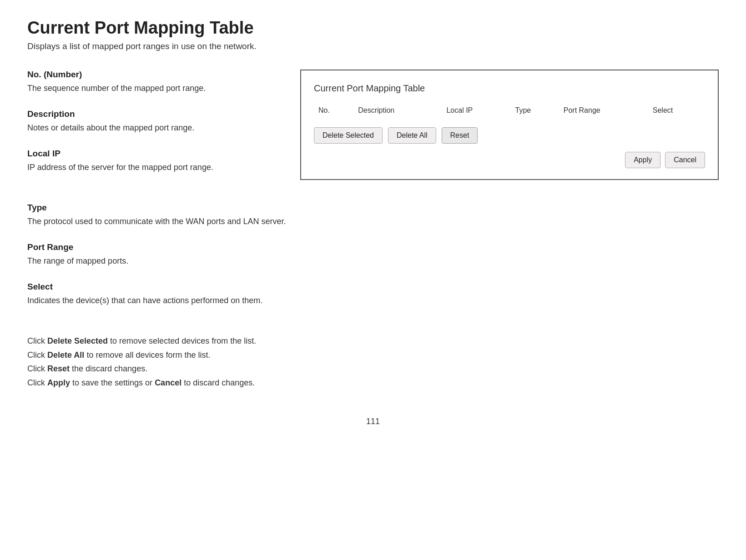 This screenshot has width=746, height=560. I want to click on page-title: Current Port Mapping Table, so click(373, 28).